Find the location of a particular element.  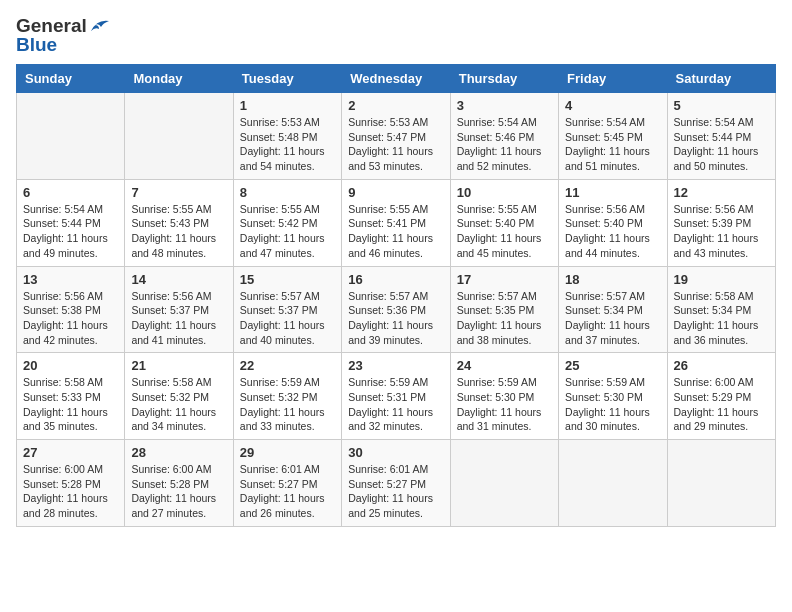

day-number: 7 is located at coordinates (178, 192).